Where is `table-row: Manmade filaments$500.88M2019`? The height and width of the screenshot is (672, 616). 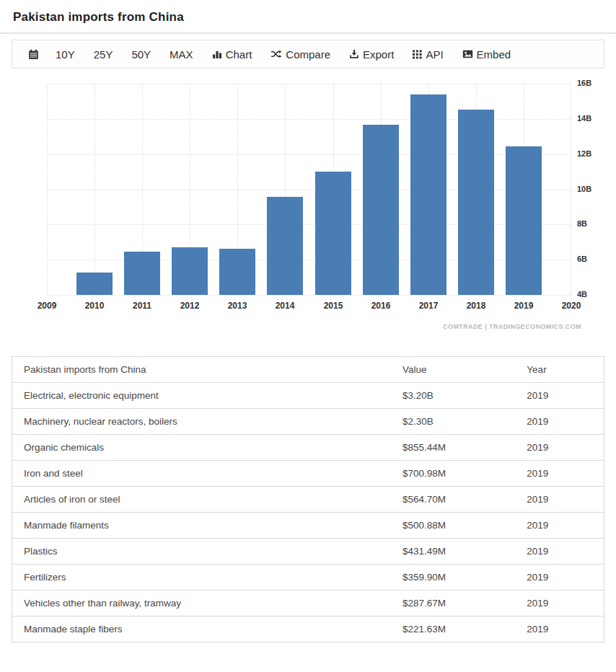
table-row: Manmade filaments$500.88M2019 is located at coordinates (309, 526).